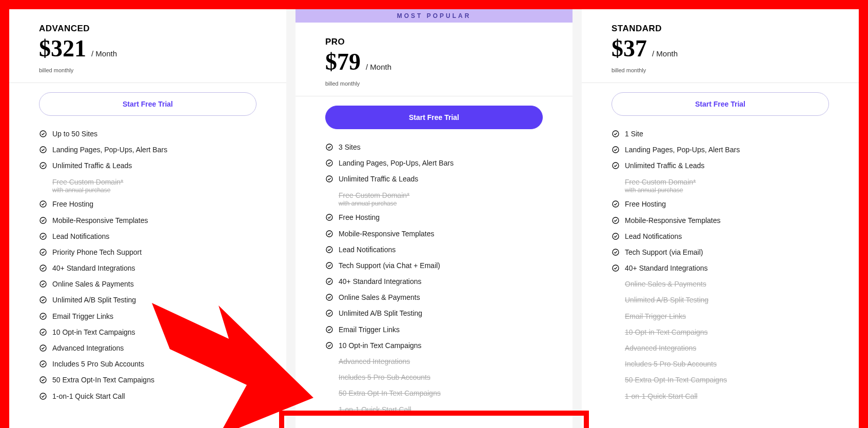 This screenshot has width=868, height=428. What do you see at coordinates (148, 424) in the screenshot?
I see `bottom-cta-wrap: Start Free Trial` at bounding box center [148, 424].